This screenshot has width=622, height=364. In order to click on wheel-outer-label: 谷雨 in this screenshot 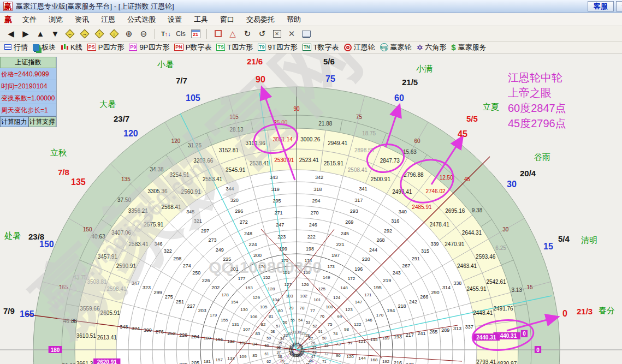, I will do `click(542, 157)`.